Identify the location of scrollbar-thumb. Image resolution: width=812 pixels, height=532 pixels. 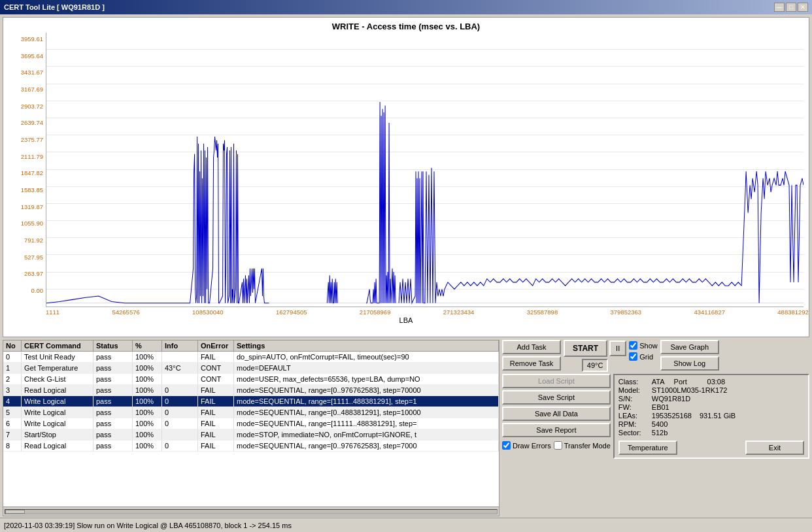
(15, 512).